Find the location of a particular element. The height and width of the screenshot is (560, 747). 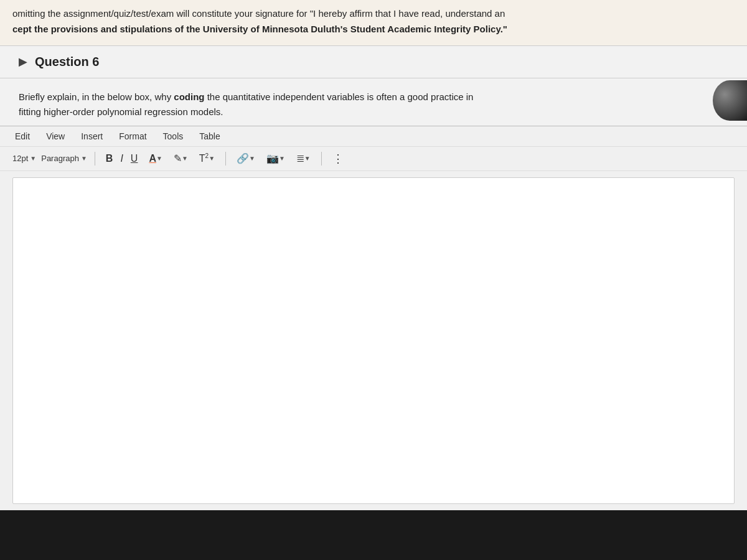

highlight-chevron-icon: ▼ is located at coordinates (185, 158).